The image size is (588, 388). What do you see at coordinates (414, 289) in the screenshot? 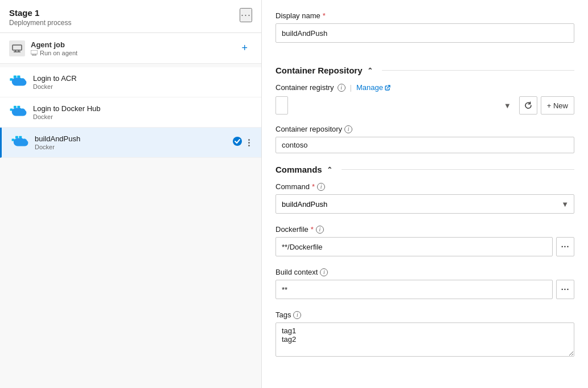
I see `build-context-input` at bounding box center [414, 289].